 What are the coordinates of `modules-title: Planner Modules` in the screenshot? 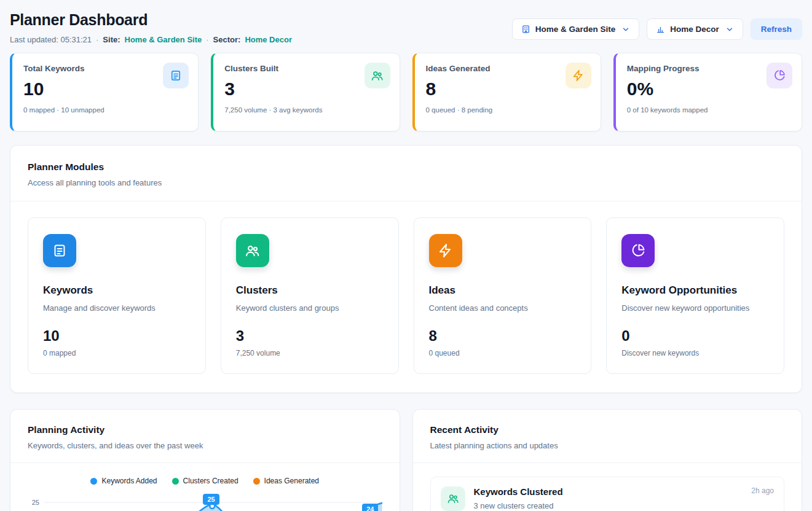 It's located at (406, 167).